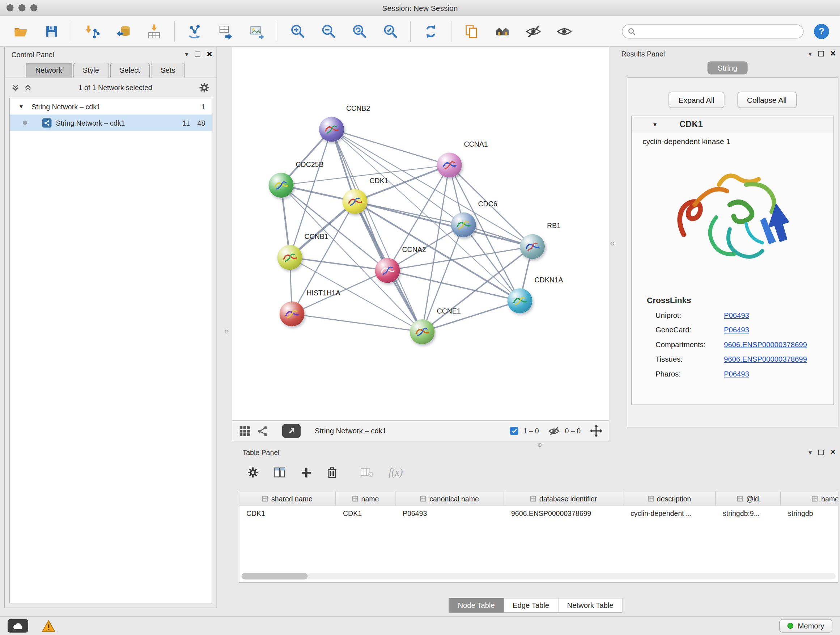 Image resolution: width=840 pixels, height=635 pixels. What do you see at coordinates (253, 473) in the screenshot?
I see `table-settings-gear-icon` at bounding box center [253, 473].